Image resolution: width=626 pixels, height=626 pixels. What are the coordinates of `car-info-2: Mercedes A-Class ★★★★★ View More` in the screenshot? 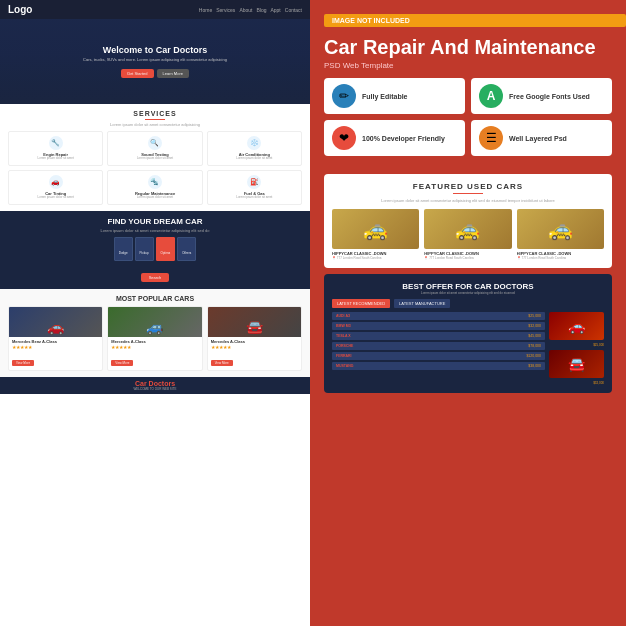 It's located at (154, 354).